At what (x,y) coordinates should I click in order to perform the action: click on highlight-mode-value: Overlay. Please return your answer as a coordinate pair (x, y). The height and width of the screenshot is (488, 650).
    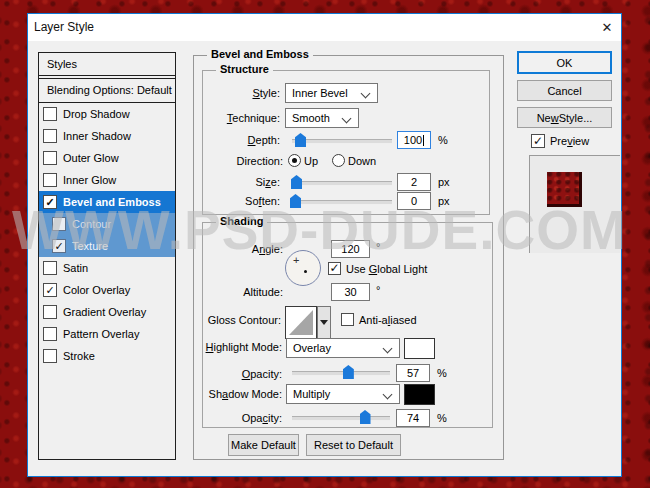
    Looking at the image, I should click on (312, 348).